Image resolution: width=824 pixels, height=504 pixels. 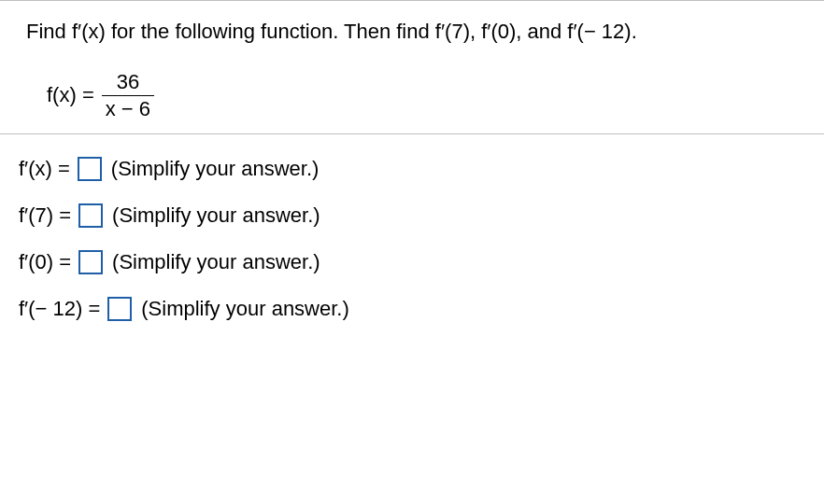 What do you see at coordinates (422, 95) in the screenshot?
I see `function-definition: f(x) = 36 x − 6` at bounding box center [422, 95].